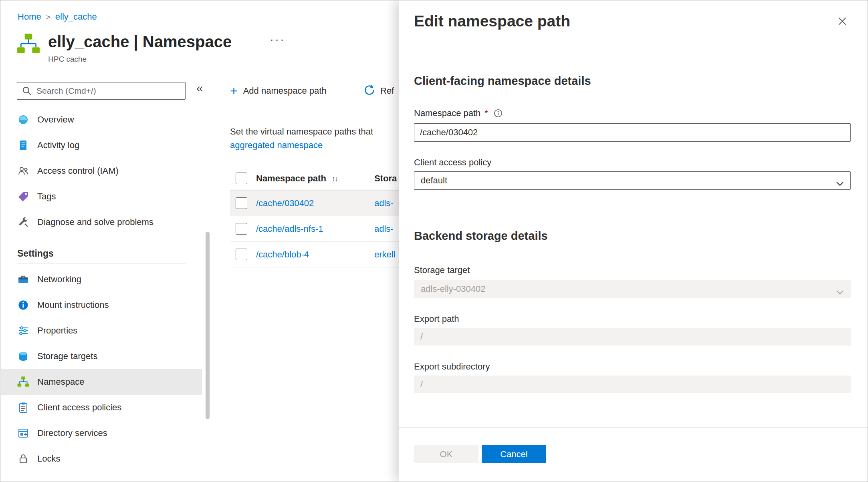  I want to click on sidebar-item-namespace: Namespace, so click(101, 382).